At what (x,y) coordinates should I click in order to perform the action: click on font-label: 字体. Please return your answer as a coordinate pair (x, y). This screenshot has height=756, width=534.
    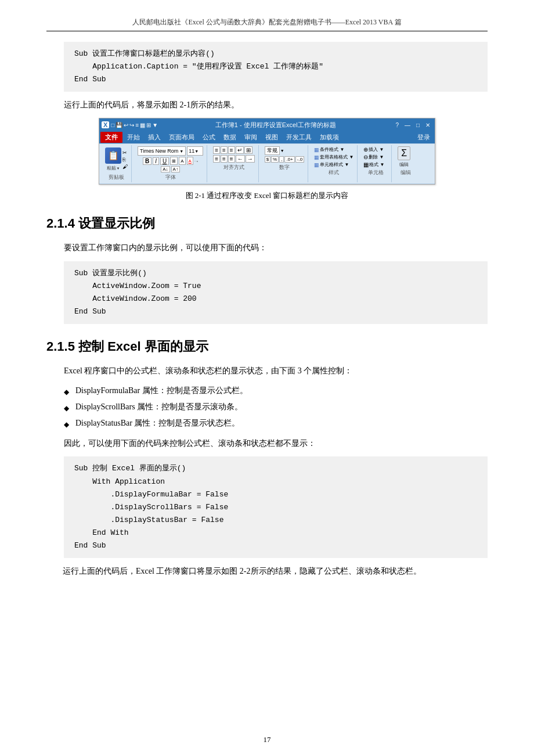
    Looking at the image, I should click on (171, 178).